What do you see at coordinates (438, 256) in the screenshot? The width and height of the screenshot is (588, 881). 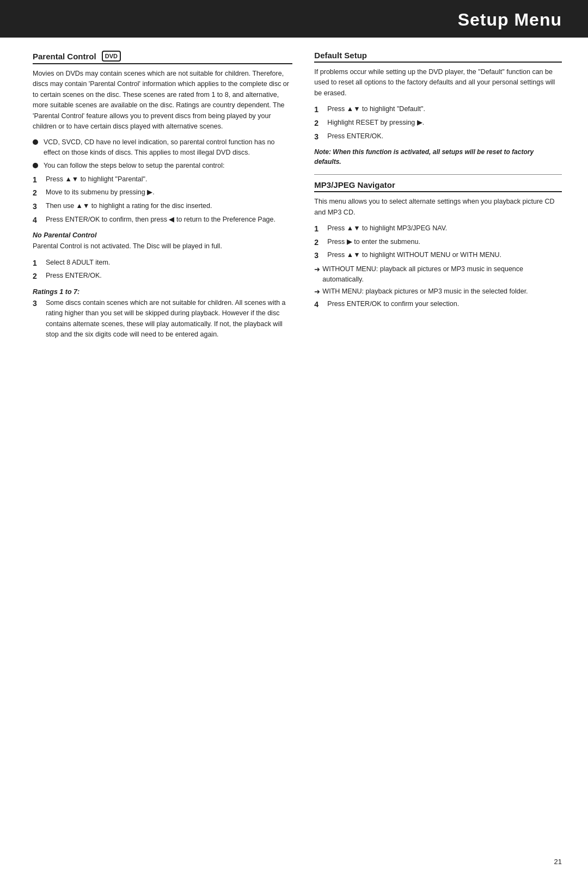 I see `list-item: 3Press ▲▼ to highlight WITHOUT MENU or W…` at bounding box center [438, 256].